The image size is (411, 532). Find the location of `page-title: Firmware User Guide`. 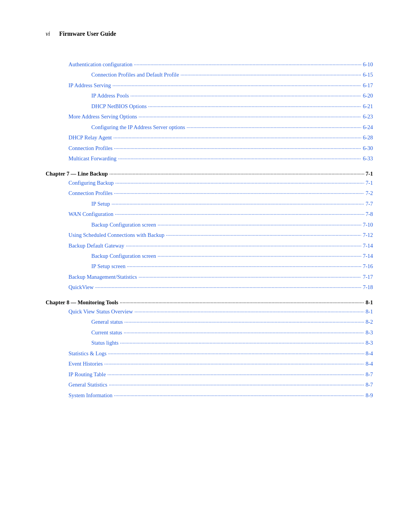

page-title: Firmware User Guide is located at coordinates (88, 34).